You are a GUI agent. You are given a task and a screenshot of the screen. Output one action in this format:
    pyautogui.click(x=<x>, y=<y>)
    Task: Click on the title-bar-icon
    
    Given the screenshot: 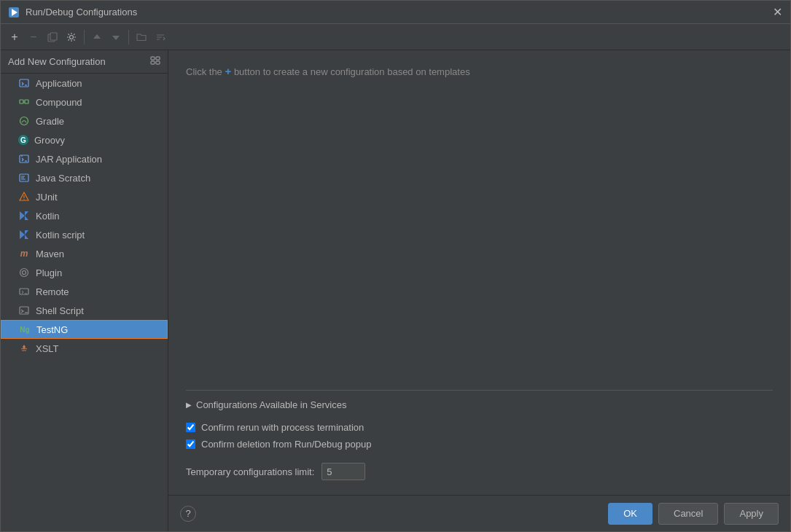 What is the action you would take?
    pyautogui.click(x=14, y=12)
    